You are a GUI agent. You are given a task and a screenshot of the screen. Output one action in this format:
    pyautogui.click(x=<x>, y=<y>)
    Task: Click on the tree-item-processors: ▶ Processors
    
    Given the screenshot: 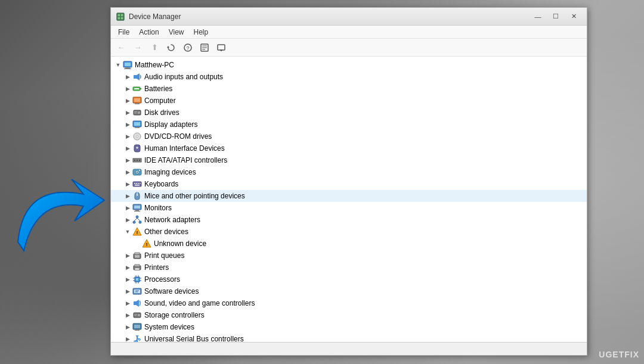 What is the action you would take?
    pyautogui.click(x=349, y=279)
    